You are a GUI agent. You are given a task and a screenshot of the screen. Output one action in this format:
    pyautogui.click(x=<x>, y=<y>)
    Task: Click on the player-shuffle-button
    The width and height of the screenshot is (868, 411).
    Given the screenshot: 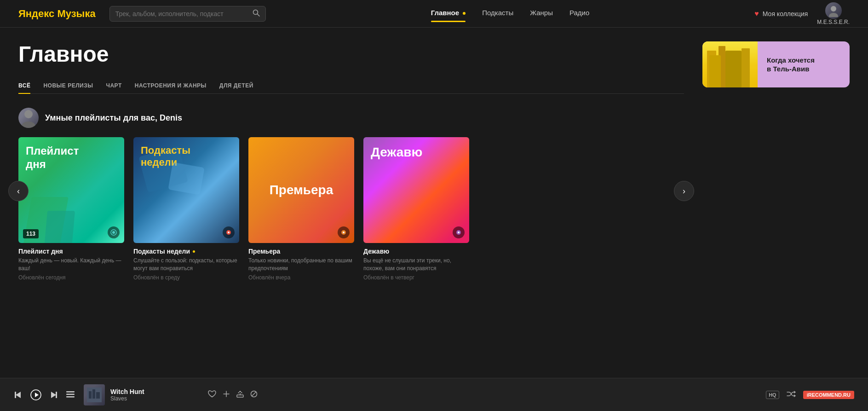 What is the action you would take?
    pyautogui.click(x=791, y=395)
    